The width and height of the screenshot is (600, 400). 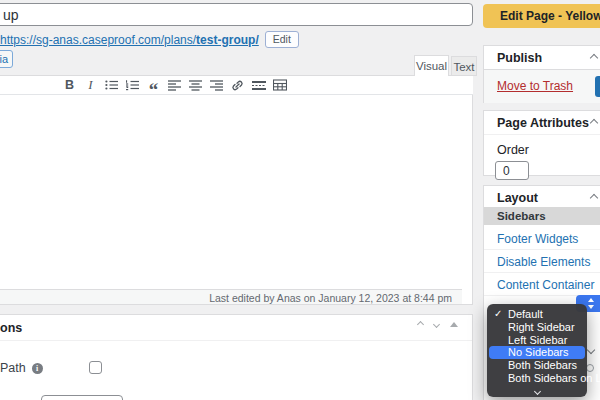 What do you see at coordinates (550, 16) in the screenshot?
I see `yellowpencil-label: Edit Page - YellowPe` at bounding box center [550, 16].